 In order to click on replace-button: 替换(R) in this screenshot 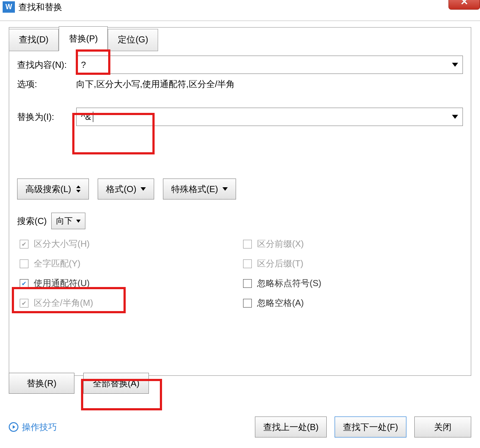, I will do `click(42, 383)`.